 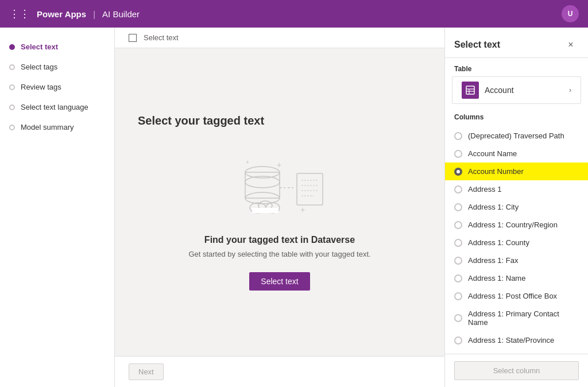 I want to click on chevron-right-icon: ›, so click(x=570, y=90).